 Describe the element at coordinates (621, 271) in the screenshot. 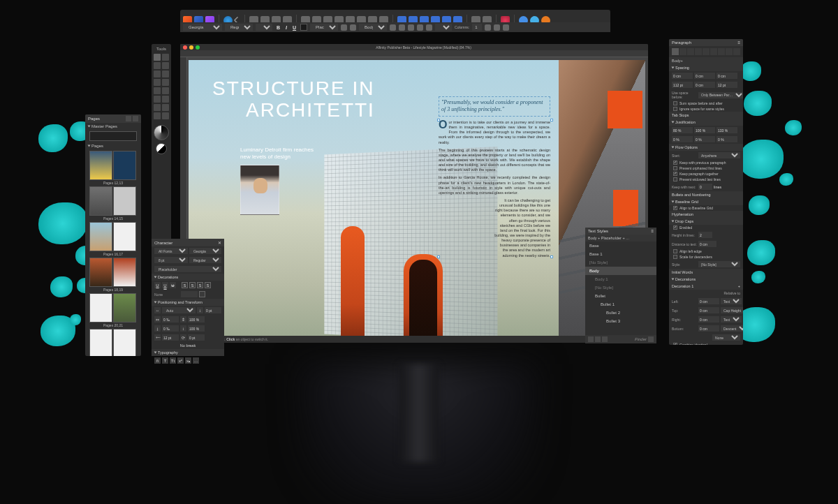

I see `style-body: Body` at that location.